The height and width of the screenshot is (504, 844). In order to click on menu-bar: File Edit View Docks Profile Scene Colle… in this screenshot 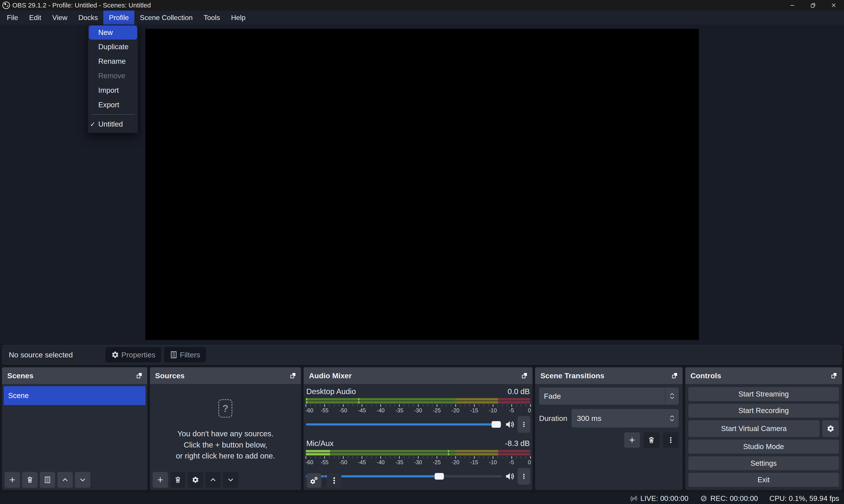, I will do `click(422, 18)`.